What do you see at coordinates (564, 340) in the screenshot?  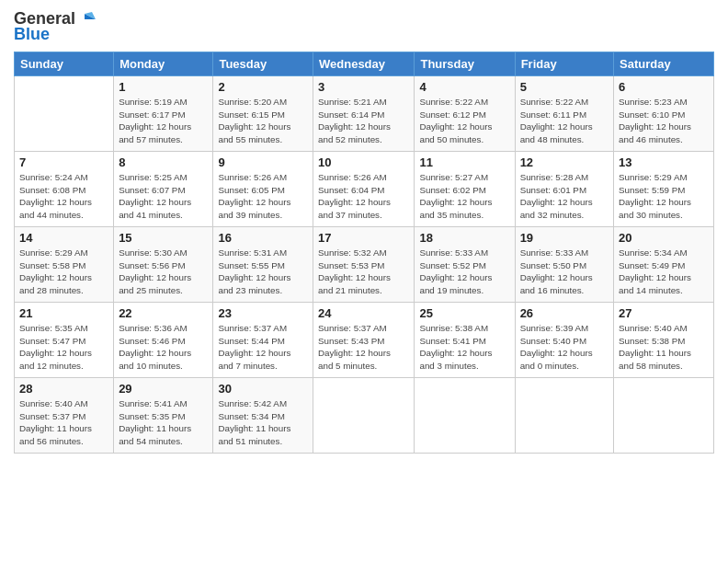 I see `calendar-day-cell: 26Sunrise: 5:39 AM Sunset: 5:40 PM Dayli…` at bounding box center [564, 340].